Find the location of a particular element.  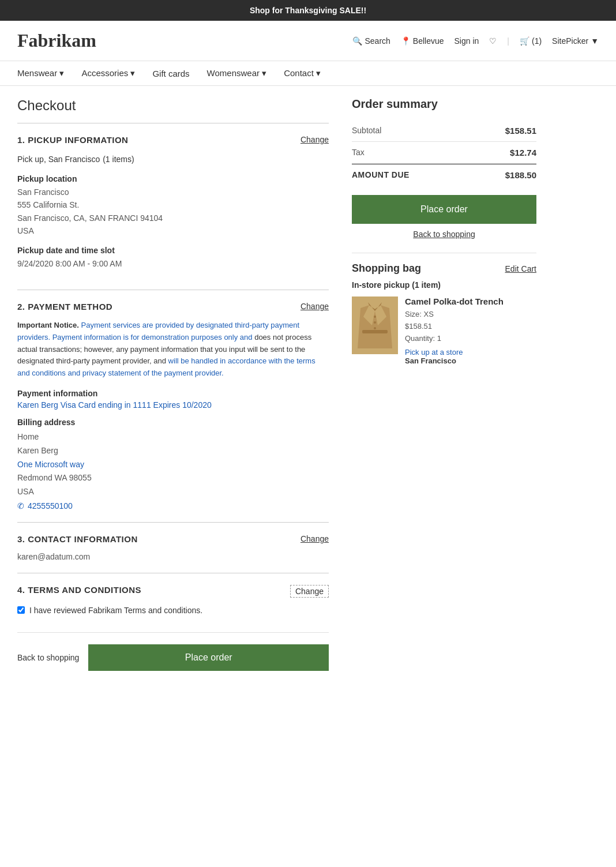

phone-value: 4255550100 is located at coordinates (50, 506).